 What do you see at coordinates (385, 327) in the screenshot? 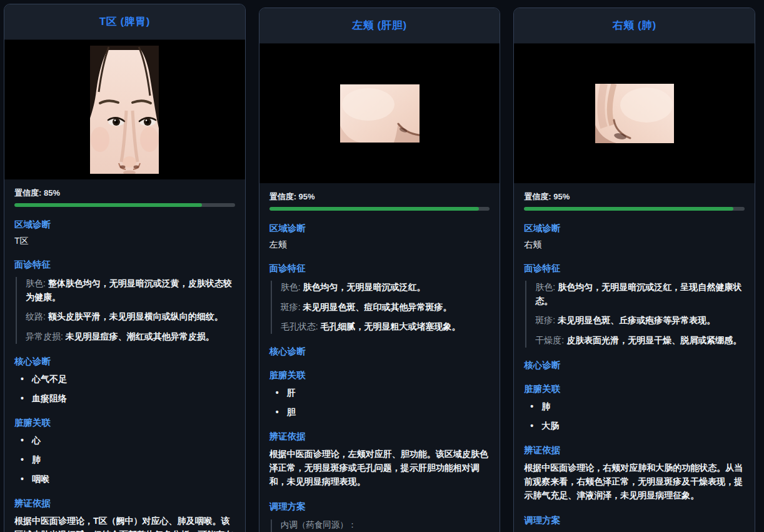
I see `feature-item: 毛孔状态: 毛孔细腻，无明显粗大或堵塞现象。` at bounding box center [385, 327].